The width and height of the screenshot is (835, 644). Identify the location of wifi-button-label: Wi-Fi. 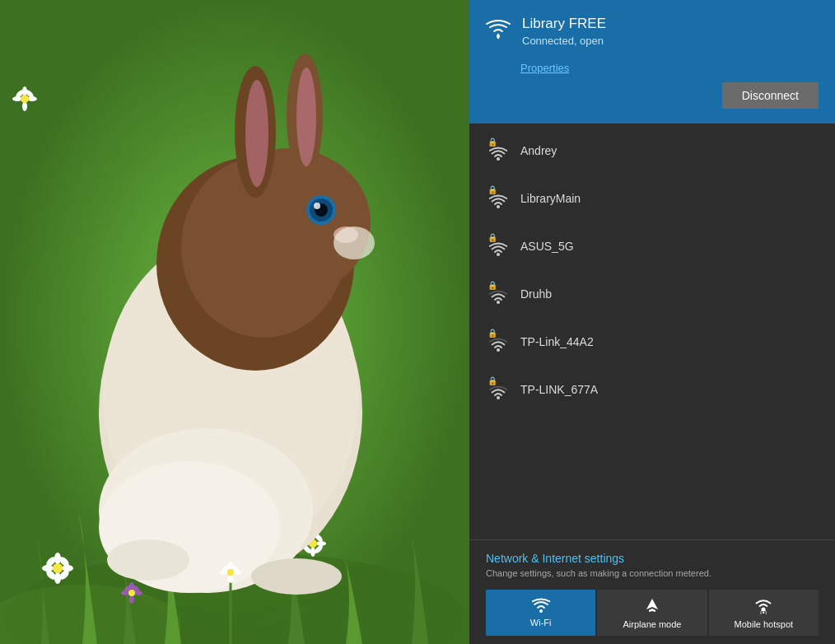
(541, 623).